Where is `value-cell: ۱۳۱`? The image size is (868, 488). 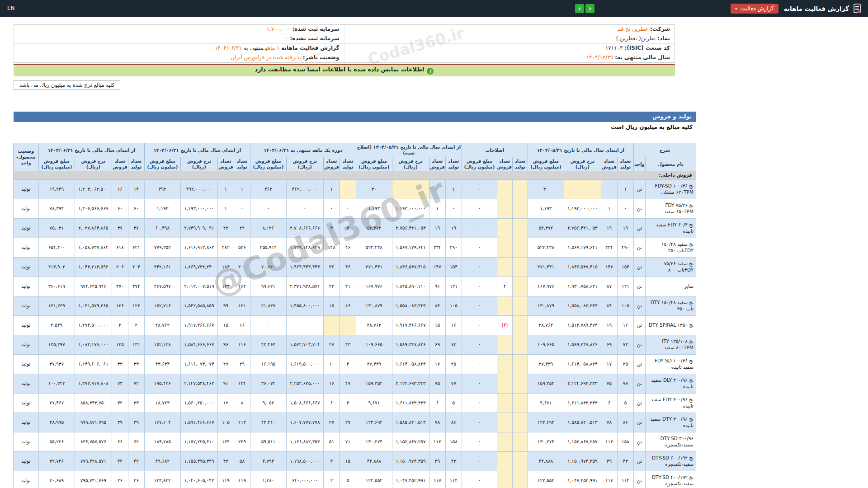
value-cell: ۱۳۱ is located at coordinates (136, 345).